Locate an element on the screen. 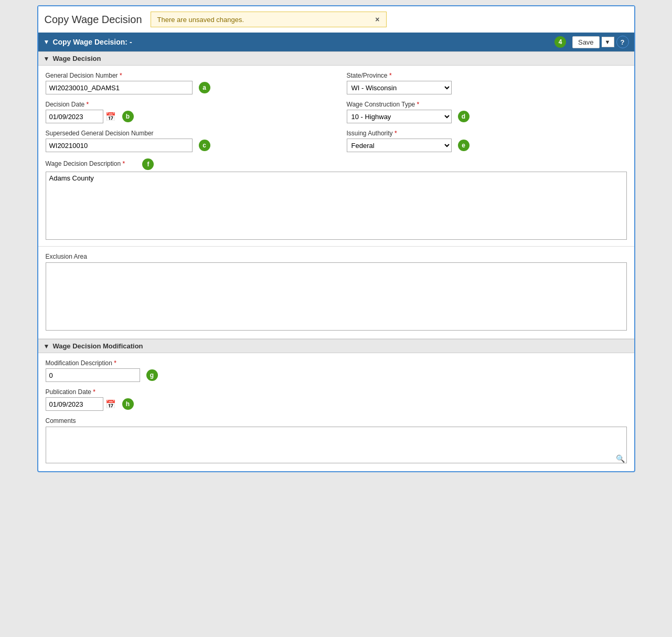 This screenshot has height=637, width=672. annotation-g: g is located at coordinates (152, 375).